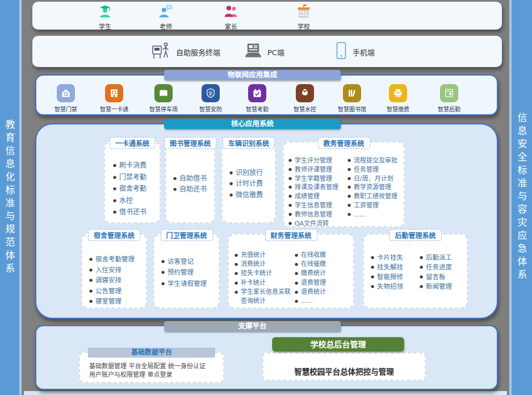  What do you see at coordinates (317, 188) in the screenshot?
I see `list-item: ●排课及课表管理` at bounding box center [317, 188].